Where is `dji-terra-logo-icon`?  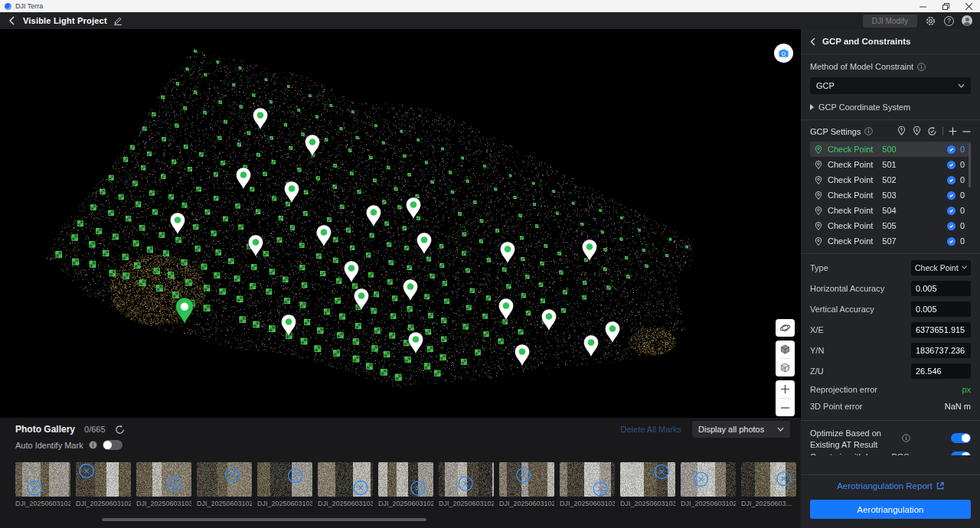 dji-terra-logo-icon is located at coordinates (8, 6).